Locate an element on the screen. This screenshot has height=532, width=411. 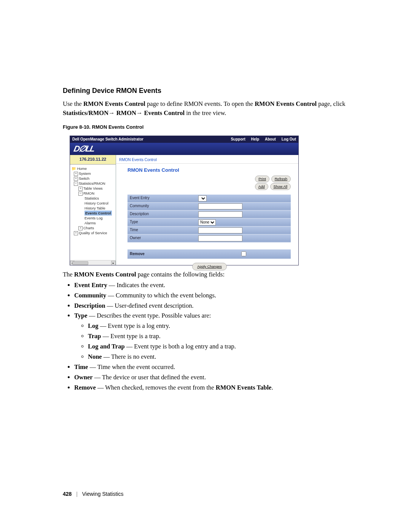
dell-logo: D∅LL is located at coordinates (84, 149).